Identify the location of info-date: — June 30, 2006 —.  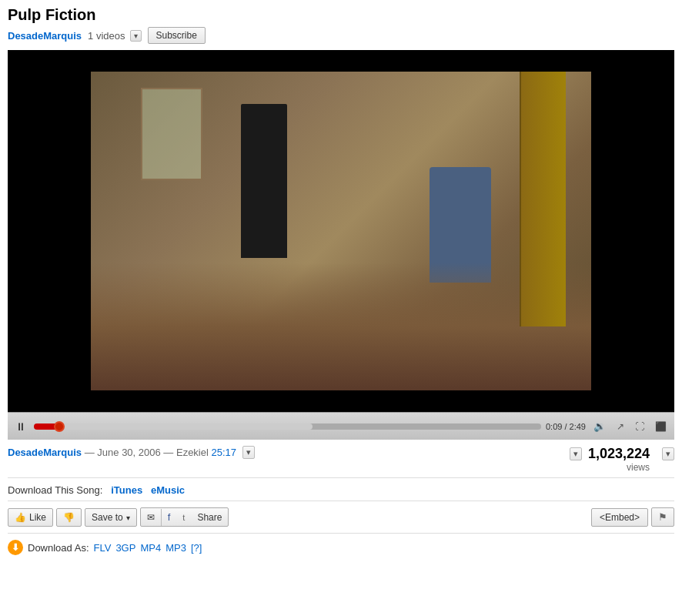
(129, 453).